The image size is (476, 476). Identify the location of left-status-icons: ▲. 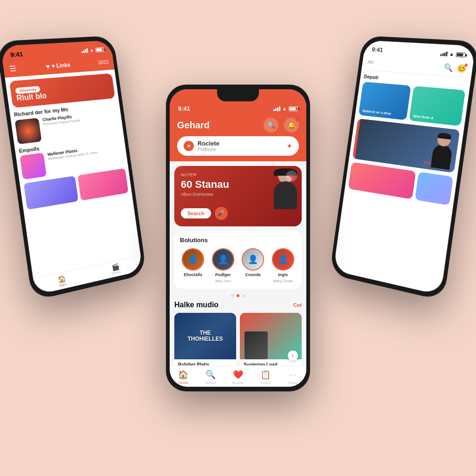
(93, 50).